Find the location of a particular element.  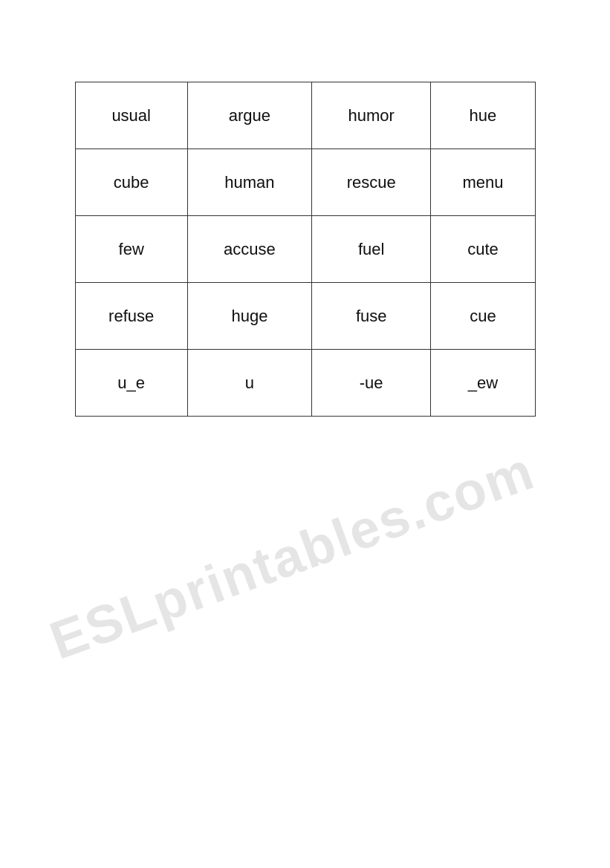

cell-2-1: accuse is located at coordinates (250, 249).